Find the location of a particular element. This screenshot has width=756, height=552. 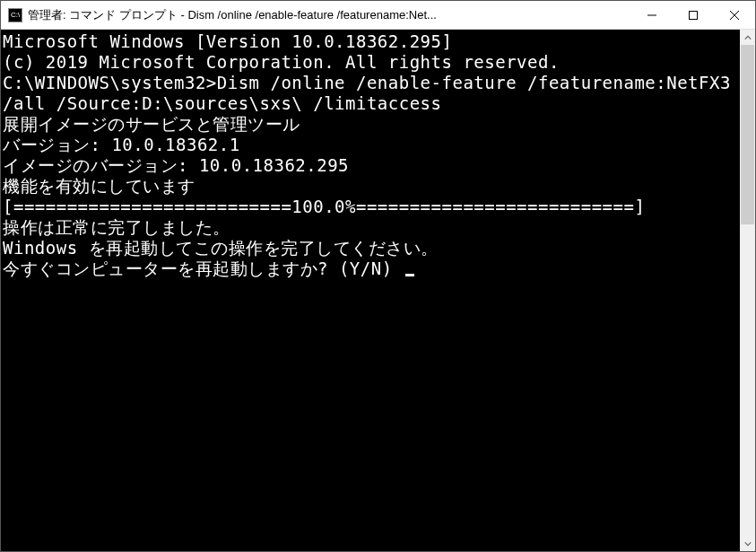

close-button is located at coordinates (734, 14).